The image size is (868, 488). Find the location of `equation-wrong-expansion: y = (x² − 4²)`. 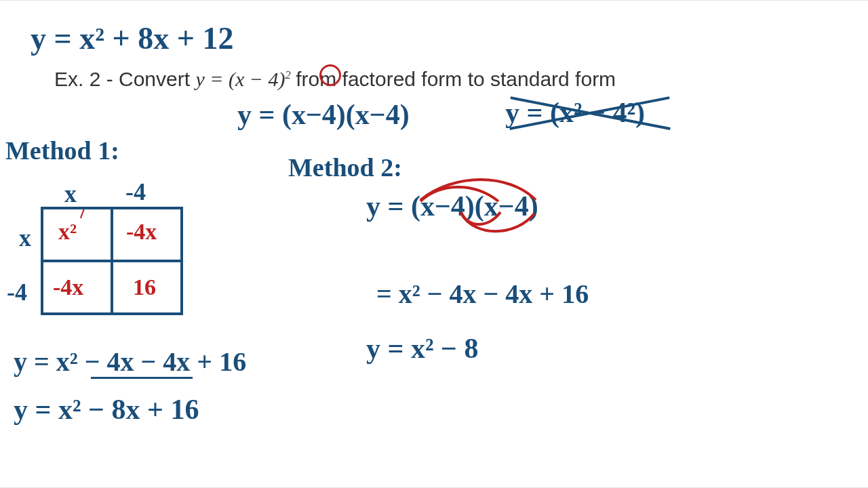

equation-wrong-expansion: y = (x² − 4²) is located at coordinates (575, 113).